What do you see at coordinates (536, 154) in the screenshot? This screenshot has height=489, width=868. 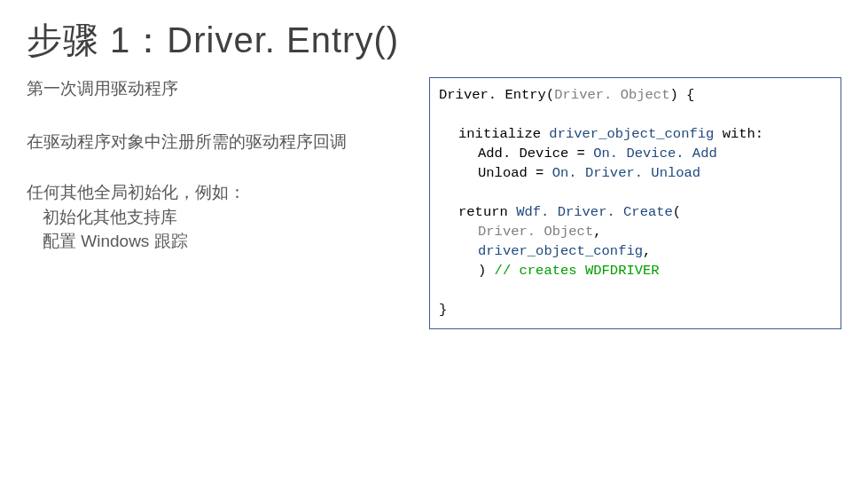 I see `code-adddev: Add. Device =` at bounding box center [536, 154].